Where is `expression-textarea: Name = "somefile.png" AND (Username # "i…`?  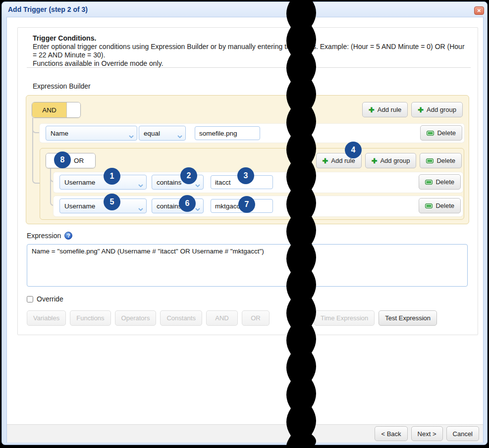 expression-textarea: Name = "somefile.png" AND (Username # "i… is located at coordinates (247, 265).